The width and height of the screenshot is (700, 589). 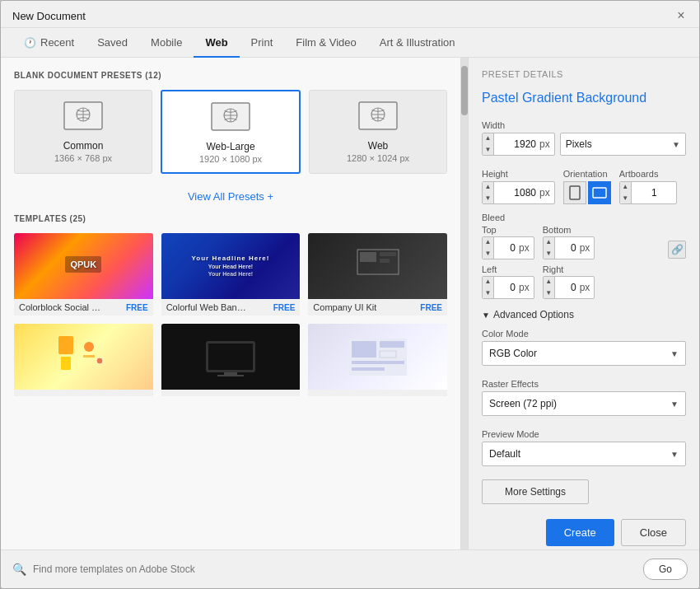 What do you see at coordinates (464, 303) in the screenshot?
I see `left-panel-scrollbar` at bounding box center [464, 303].